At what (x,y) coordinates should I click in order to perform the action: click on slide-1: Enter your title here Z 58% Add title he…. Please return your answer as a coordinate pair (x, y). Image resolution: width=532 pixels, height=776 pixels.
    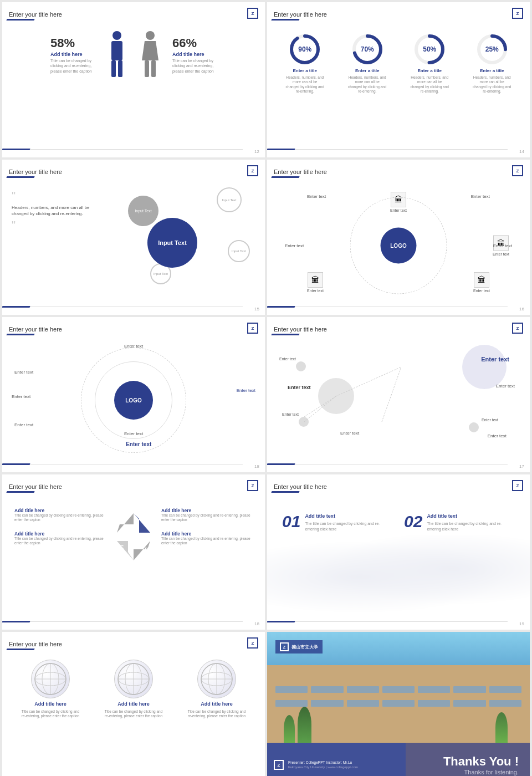
    Looking at the image, I should click on (134, 80).